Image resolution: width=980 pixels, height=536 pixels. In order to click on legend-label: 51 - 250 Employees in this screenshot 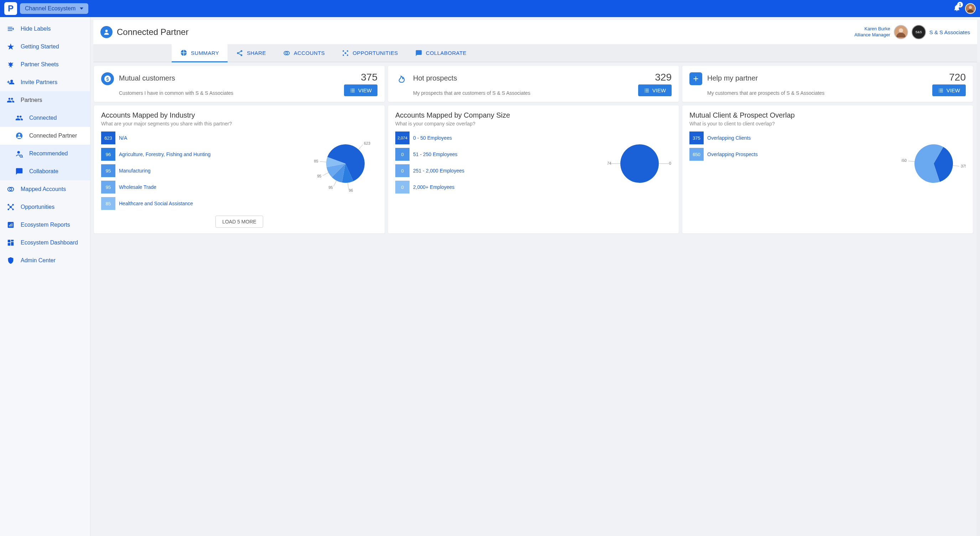, I will do `click(435, 155)`.